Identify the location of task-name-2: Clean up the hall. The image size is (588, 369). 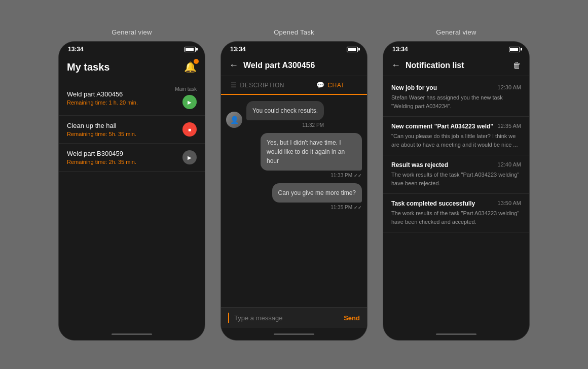
(101, 126).